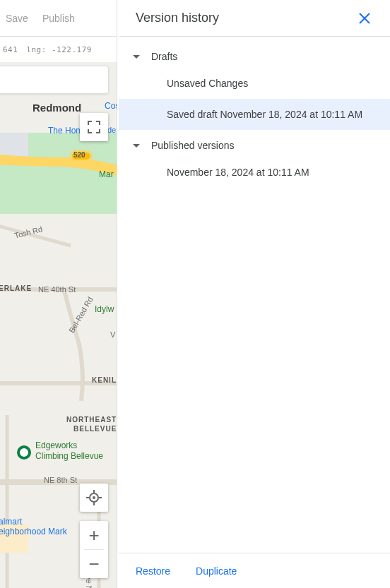 Image resolution: width=390 pixels, height=588 pixels. I want to click on section-title: Published versions, so click(193, 145).